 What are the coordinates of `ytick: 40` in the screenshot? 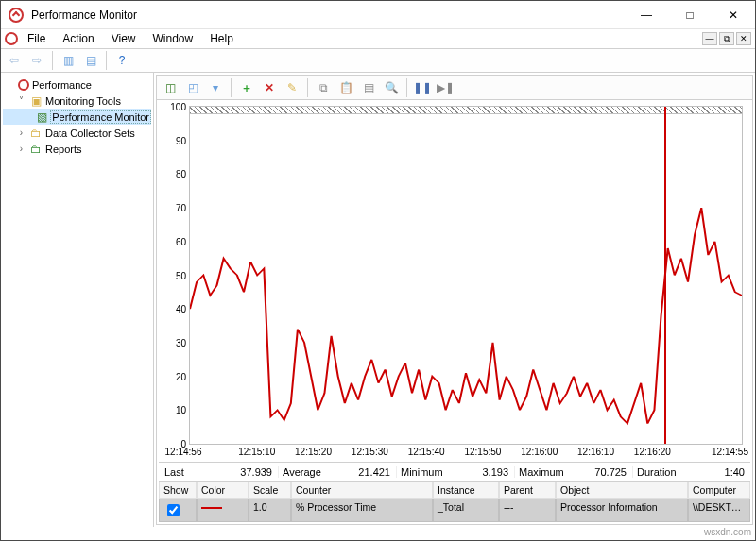 It's located at (175, 310).